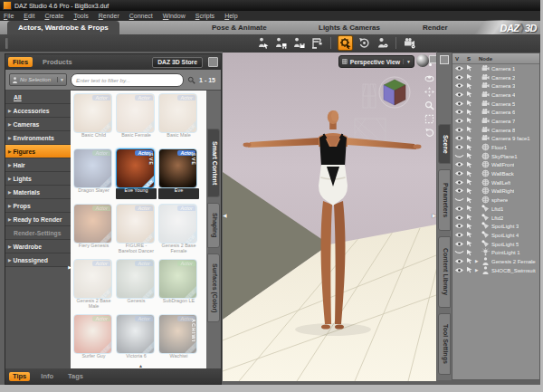 This screenshot has height=392, width=543. What do you see at coordinates (429, 105) in the screenshot?
I see `zoom-tool-icon` at bounding box center [429, 105].